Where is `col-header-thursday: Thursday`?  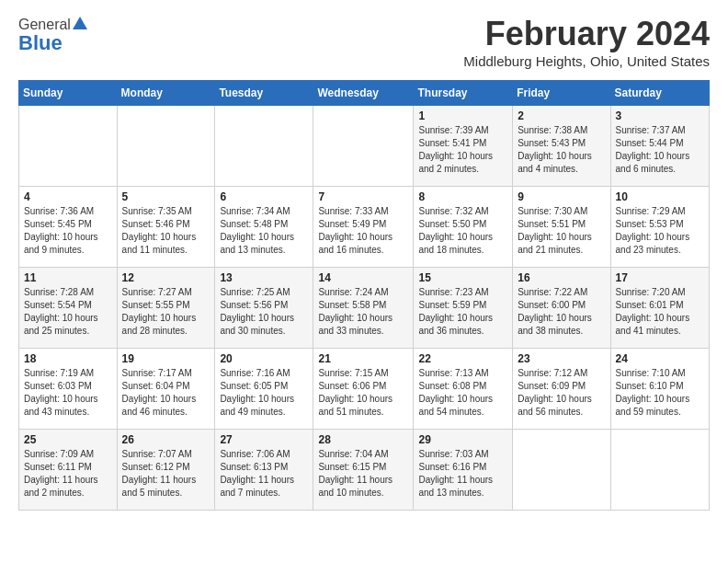
col-header-thursday: Thursday is located at coordinates (463, 94).